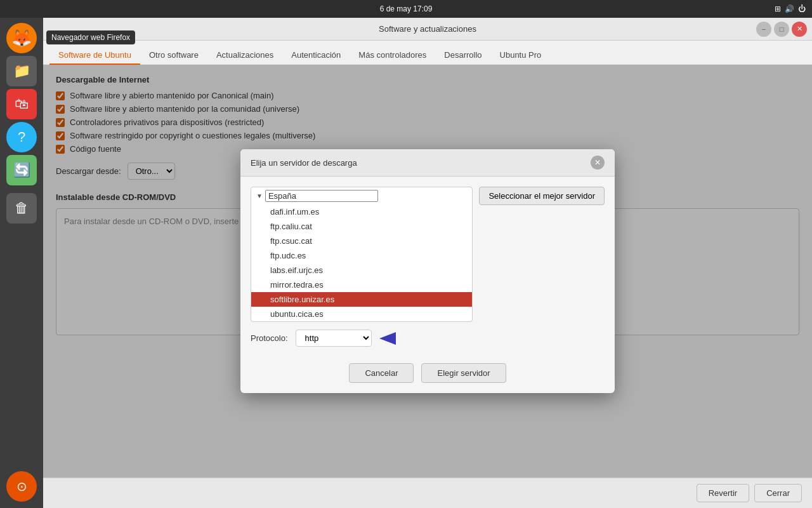  What do you see at coordinates (381, 373) in the screenshot?
I see `cancel-button: Cancelar` at bounding box center [381, 373].